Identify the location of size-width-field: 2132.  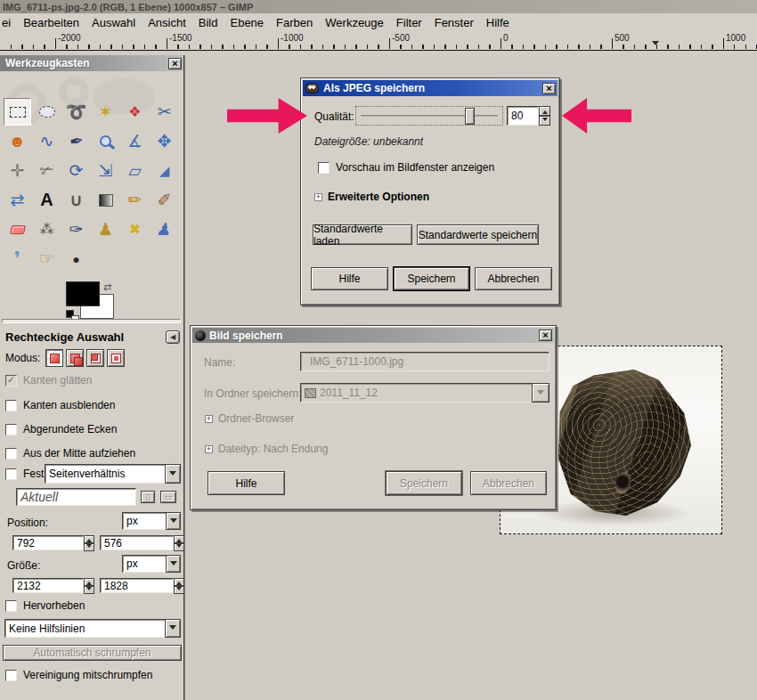
(53, 586).